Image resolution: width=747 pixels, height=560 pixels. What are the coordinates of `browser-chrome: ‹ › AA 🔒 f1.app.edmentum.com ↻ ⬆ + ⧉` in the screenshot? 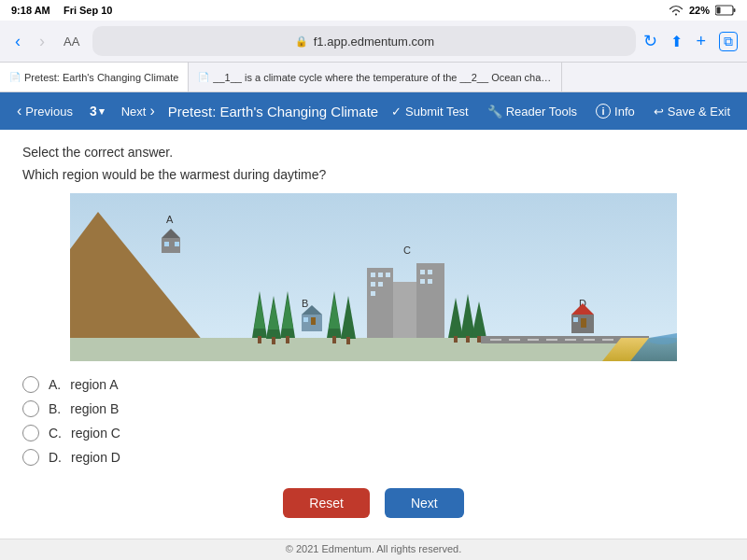 It's located at (374, 41).